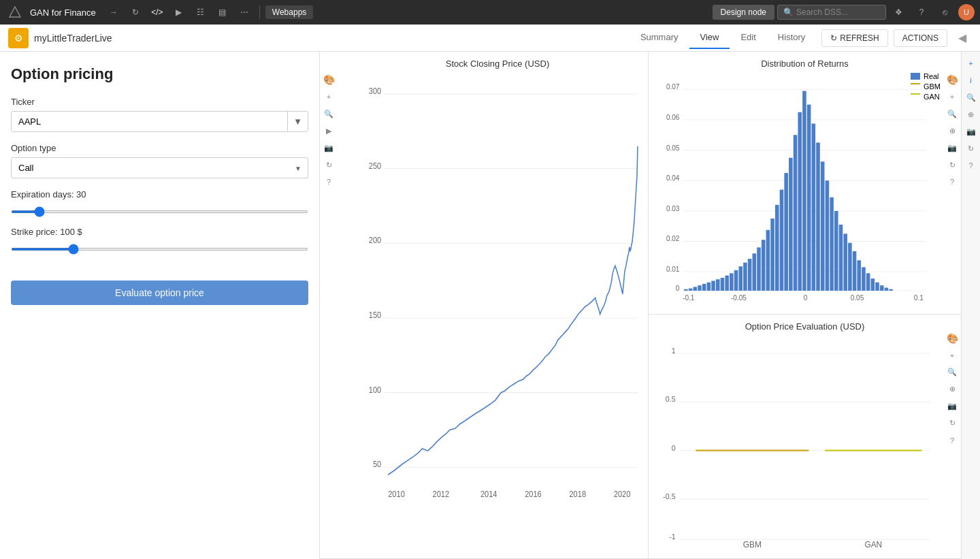  What do you see at coordinates (952, 338) in the screenshot?
I see `opt-color-icon: 🎨` at bounding box center [952, 338].